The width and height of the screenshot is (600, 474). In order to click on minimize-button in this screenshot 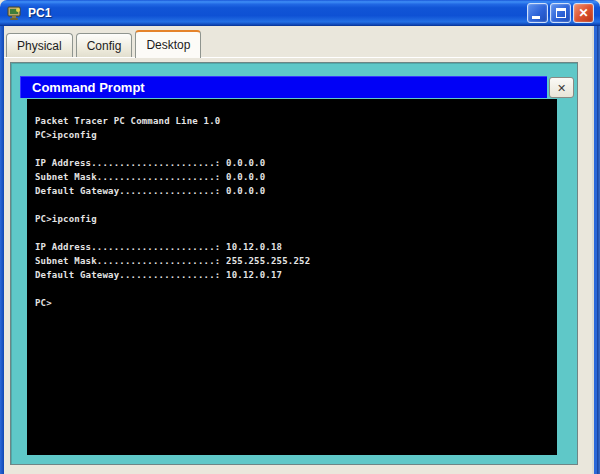, I will do `click(538, 13)`.